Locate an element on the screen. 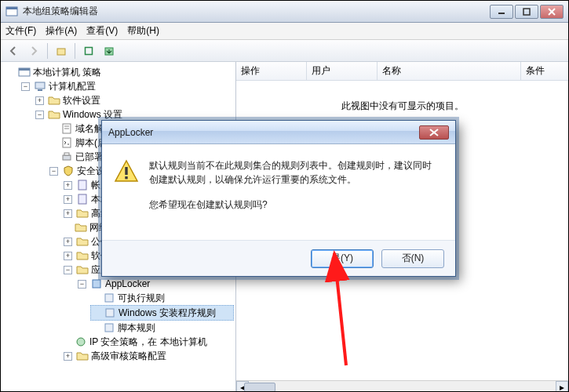 The width and height of the screenshot is (569, 392). tree-computer-config: − 计算机配置 is located at coordinates (127, 86).